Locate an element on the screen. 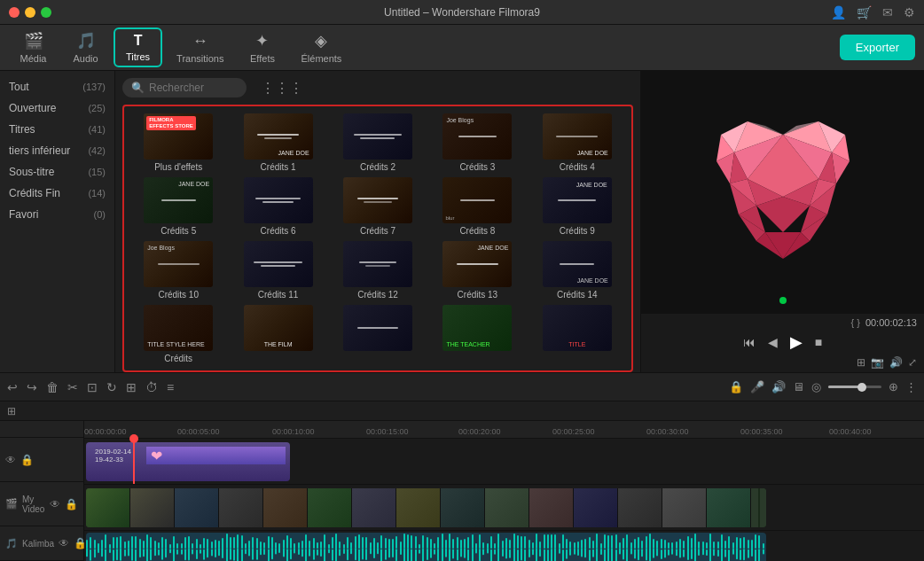  thumb-credits-4: JANE DOE Crédits 4 is located at coordinates (577, 143).